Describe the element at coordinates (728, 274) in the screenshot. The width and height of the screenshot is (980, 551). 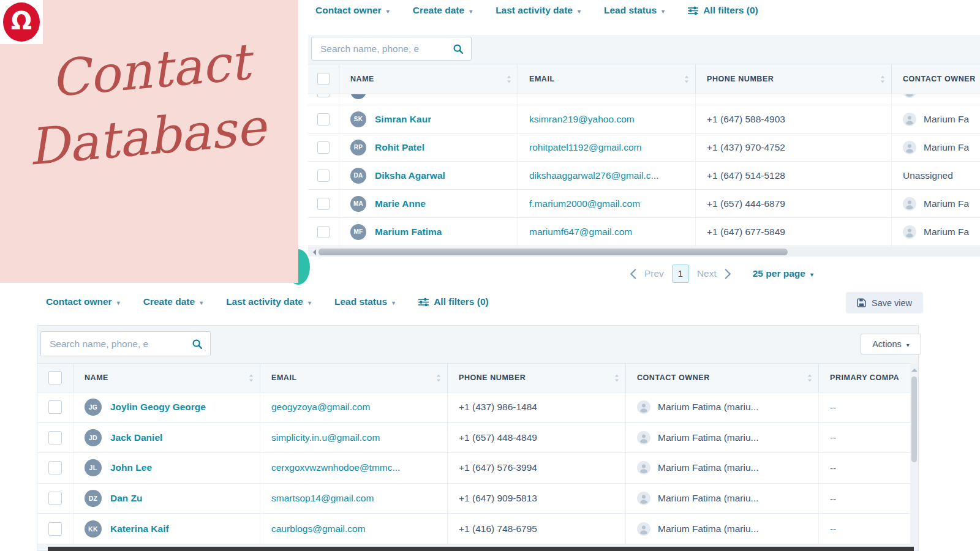
I see `chevron-right-icon` at that location.